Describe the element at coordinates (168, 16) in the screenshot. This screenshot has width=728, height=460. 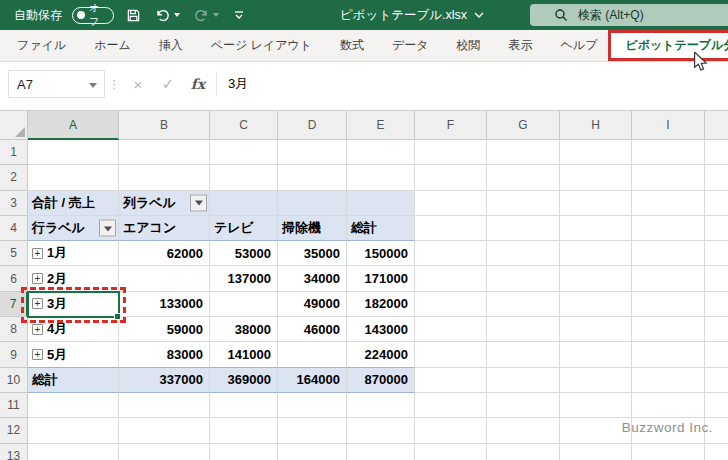
I see `undo-icon` at that location.